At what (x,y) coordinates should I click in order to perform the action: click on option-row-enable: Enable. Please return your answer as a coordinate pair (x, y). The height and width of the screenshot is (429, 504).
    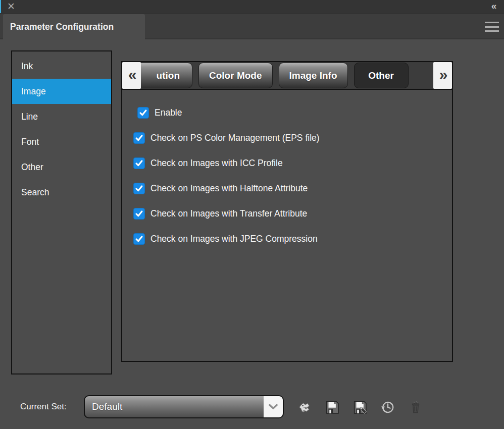
    Looking at the image, I should click on (287, 113).